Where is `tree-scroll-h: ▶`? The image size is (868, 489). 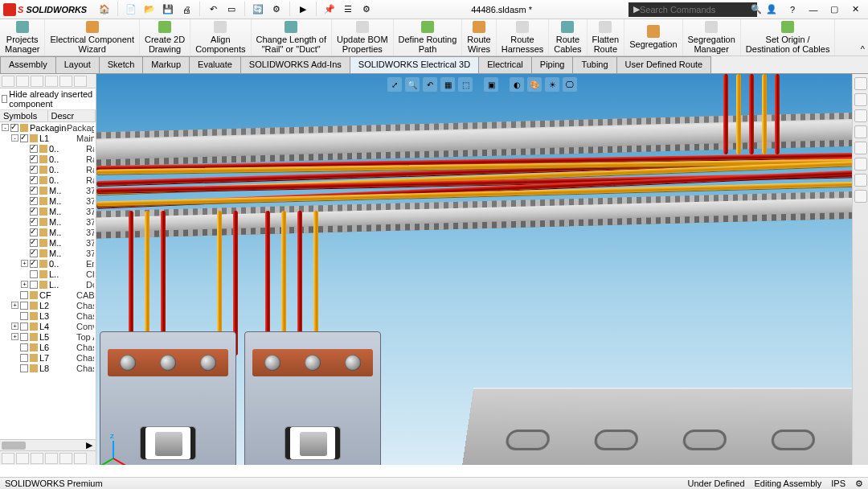 tree-scroll-h: ▶ is located at coordinates (48, 445).